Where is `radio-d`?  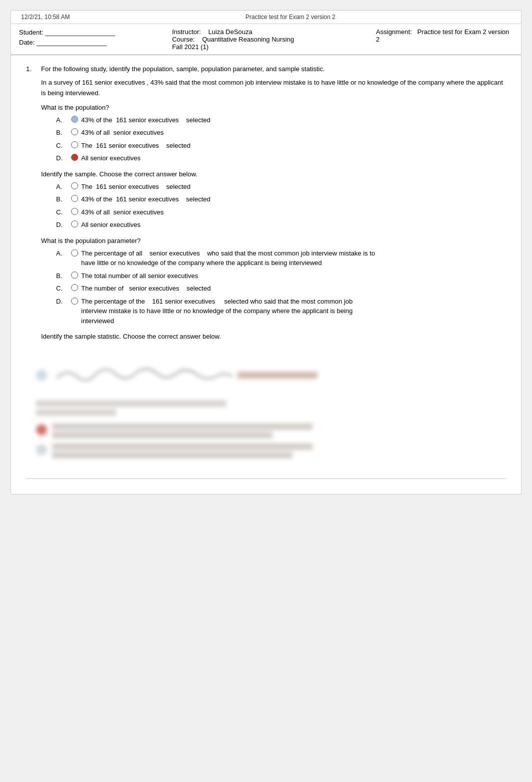
radio-d is located at coordinates (75, 157).